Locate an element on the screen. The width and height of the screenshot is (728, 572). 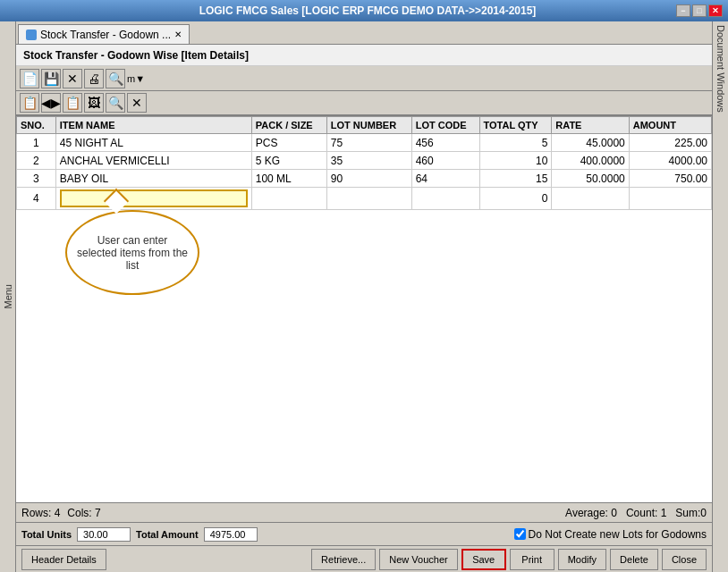
cell-lotcode: 460 is located at coordinates (445, 161).